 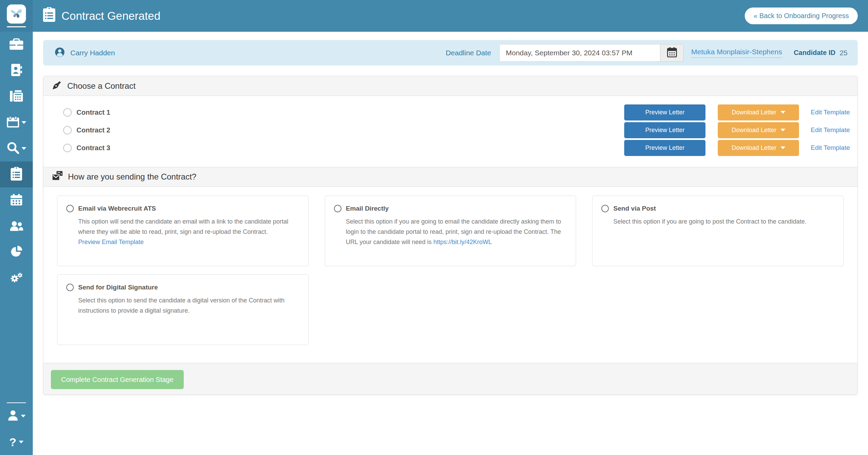 I want to click on contract-list: Contract 1 Preview Letter Download Lette…, so click(x=450, y=131).